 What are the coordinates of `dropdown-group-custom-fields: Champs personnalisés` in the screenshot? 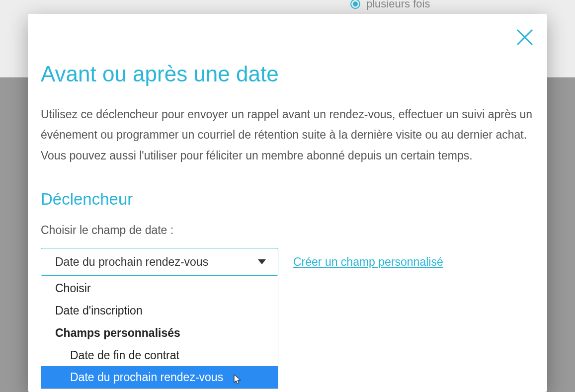 It's located at (160, 333).